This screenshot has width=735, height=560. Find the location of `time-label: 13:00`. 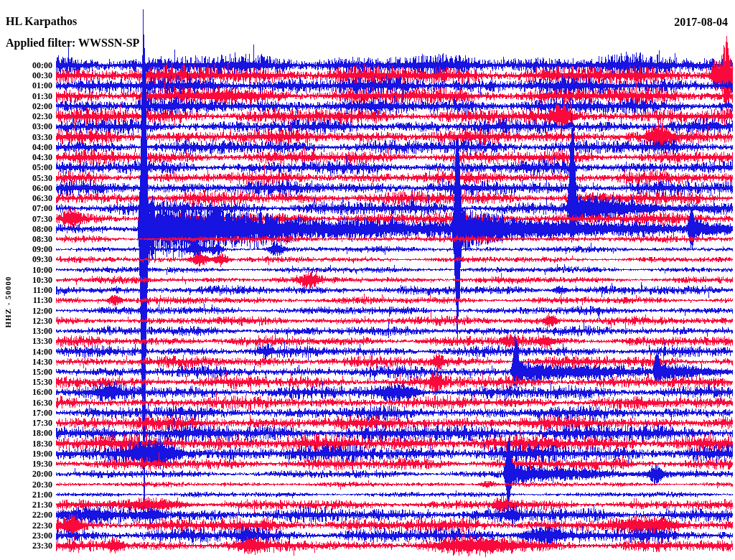

time-label: 13:00 is located at coordinates (26, 331).